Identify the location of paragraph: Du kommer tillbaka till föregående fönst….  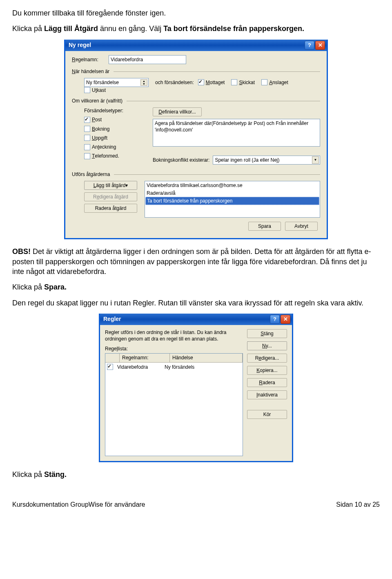
(196, 13).